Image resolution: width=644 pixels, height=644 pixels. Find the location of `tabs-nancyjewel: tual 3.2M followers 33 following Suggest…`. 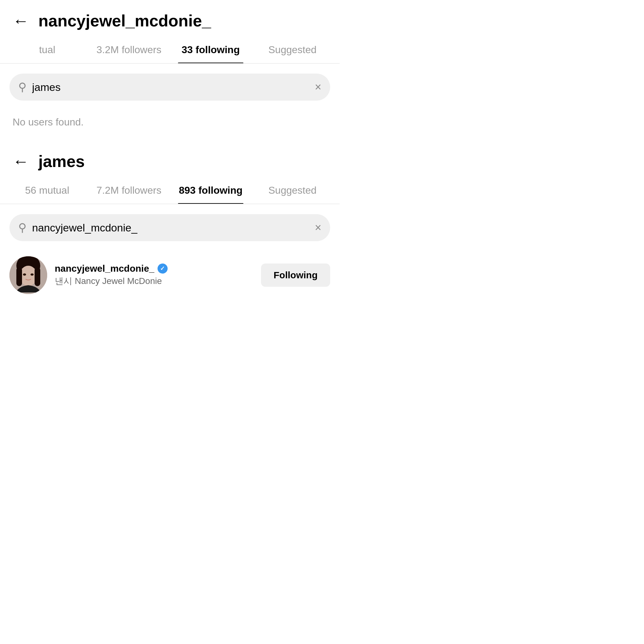

tabs-nancyjewel: tual 3.2M followers 33 following Suggest… is located at coordinates (170, 50).